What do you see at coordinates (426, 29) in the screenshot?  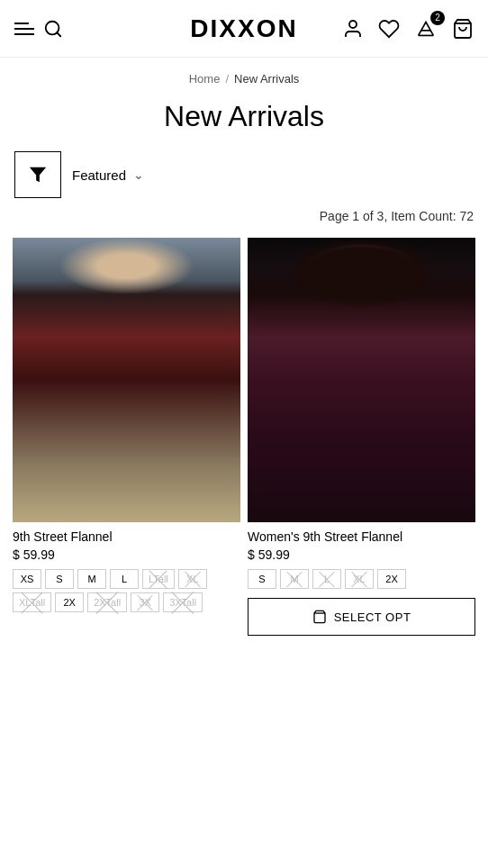 I see `compare-button: 2` at bounding box center [426, 29].